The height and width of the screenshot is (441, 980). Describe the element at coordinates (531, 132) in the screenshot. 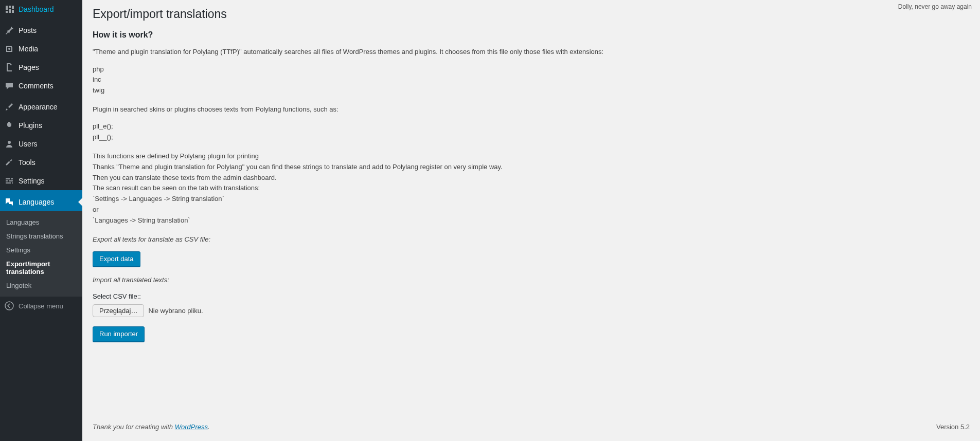

I see `functions-list: pll_e(); pll__();` at that location.